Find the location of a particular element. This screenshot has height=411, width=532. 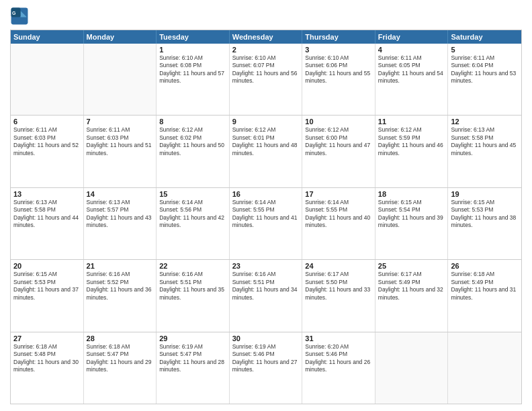

weekday-header-wednesday: Wednesday is located at coordinates (266, 37).